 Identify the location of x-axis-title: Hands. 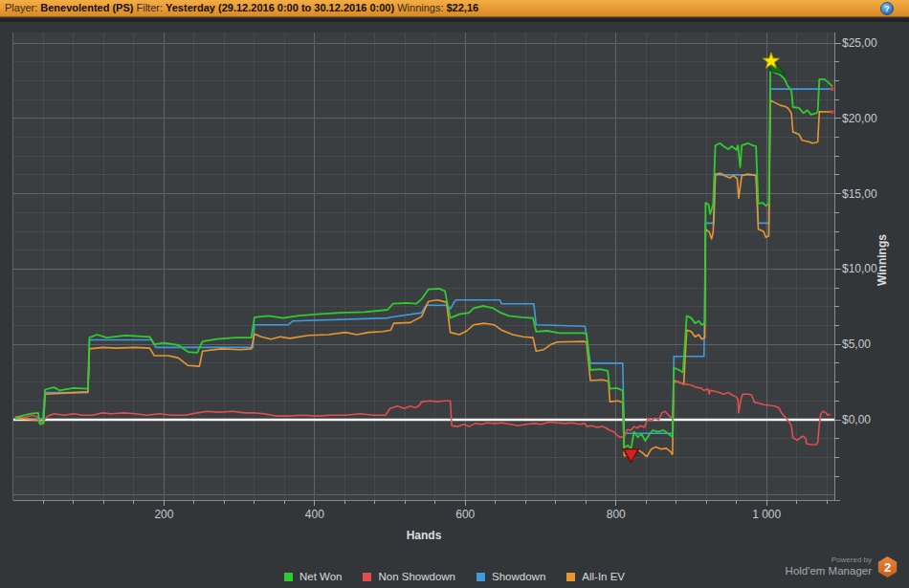
(424, 535).